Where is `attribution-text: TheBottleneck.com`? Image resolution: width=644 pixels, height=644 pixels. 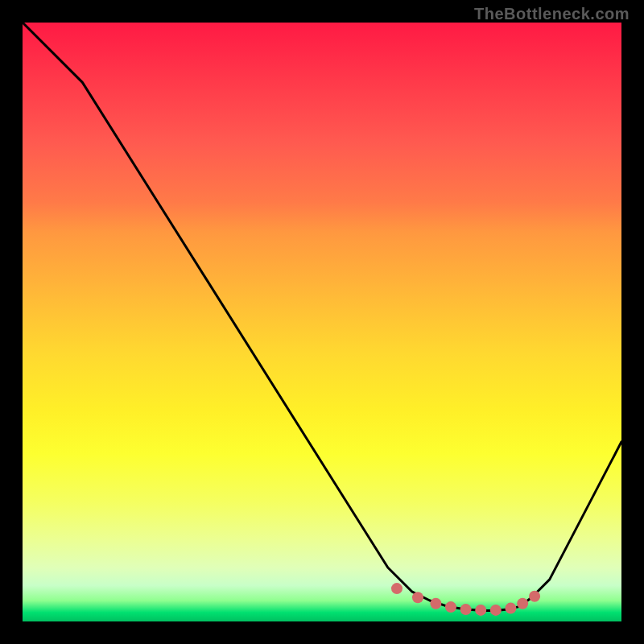
attribution-text: TheBottleneck.com is located at coordinates (552, 14).